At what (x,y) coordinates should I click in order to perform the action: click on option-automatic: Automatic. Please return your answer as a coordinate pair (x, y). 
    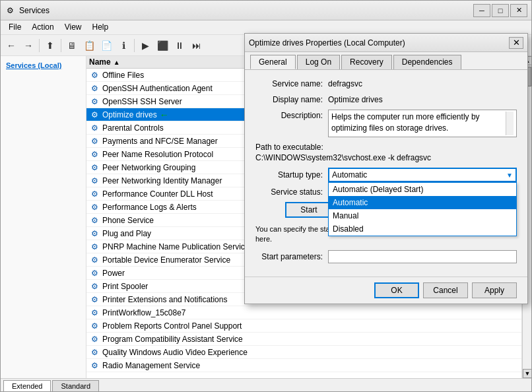
    Looking at the image, I should click on (422, 203).